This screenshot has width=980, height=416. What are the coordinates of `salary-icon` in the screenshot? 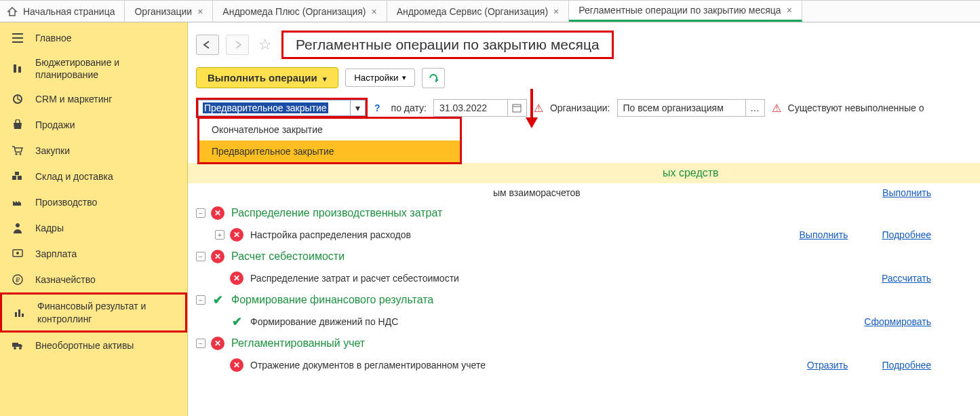 It's located at (18, 254).